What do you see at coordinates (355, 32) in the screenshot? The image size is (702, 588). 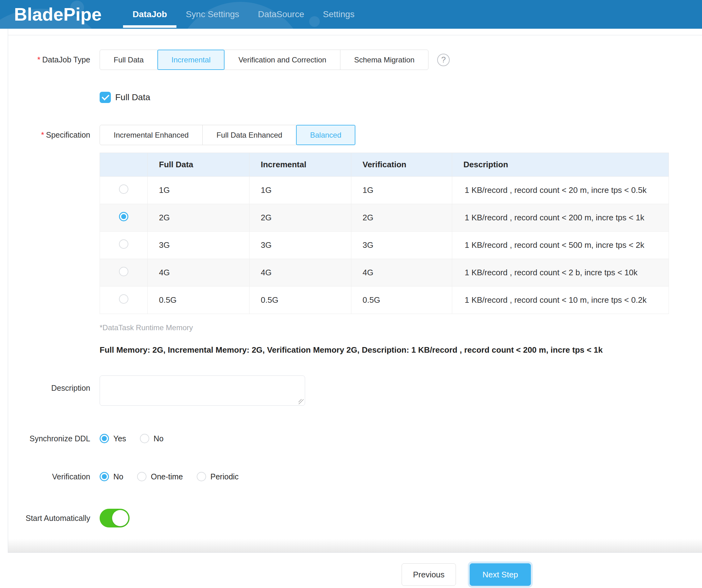 I see `card-top-gap` at bounding box center [355, 32].